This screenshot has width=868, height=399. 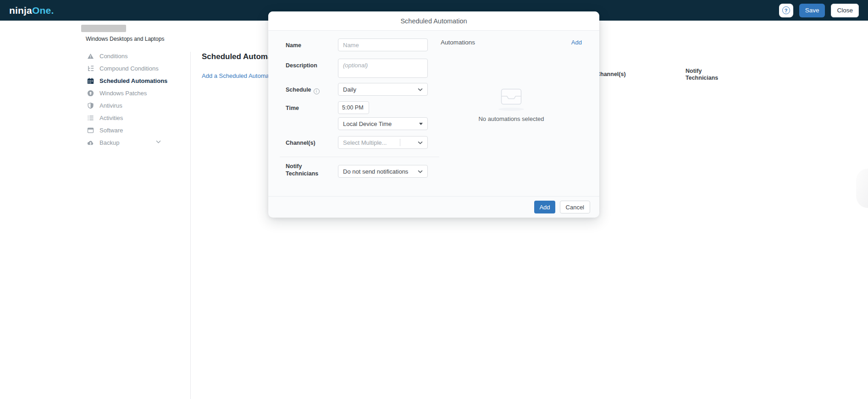 I want to click on ninjaone-logo: ninjaOne., so click(x=32, y=11).